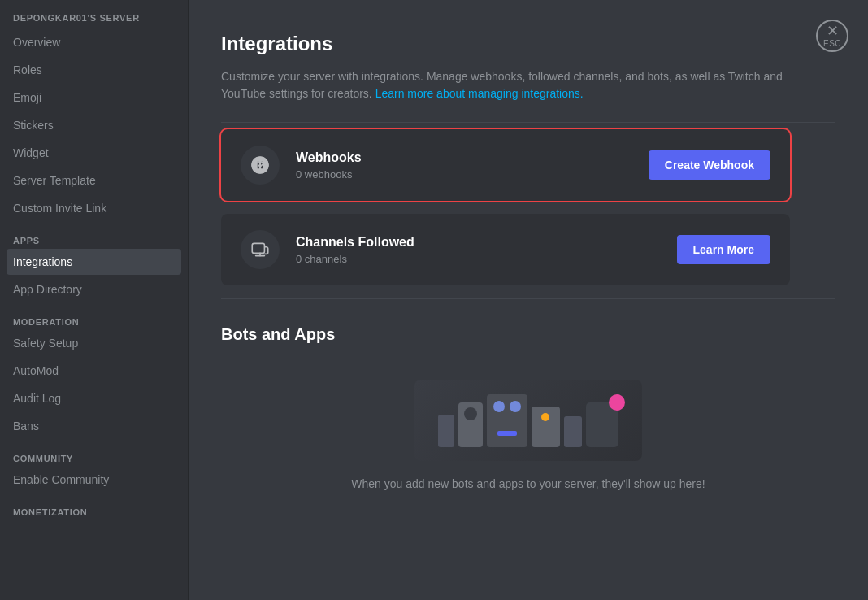  I want to click on sidebar-item-app-directory: App Directory, so click(94, 289).